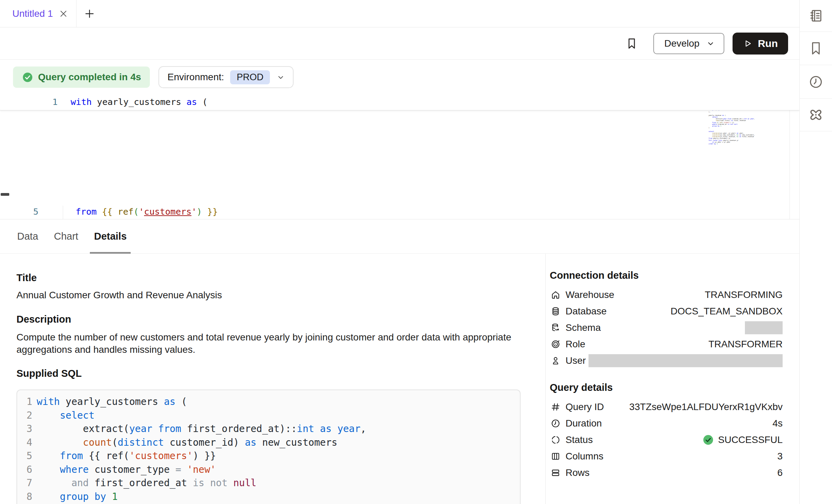  I want to click on role-row: RoleTRANSFORMER, so click(666, 344).